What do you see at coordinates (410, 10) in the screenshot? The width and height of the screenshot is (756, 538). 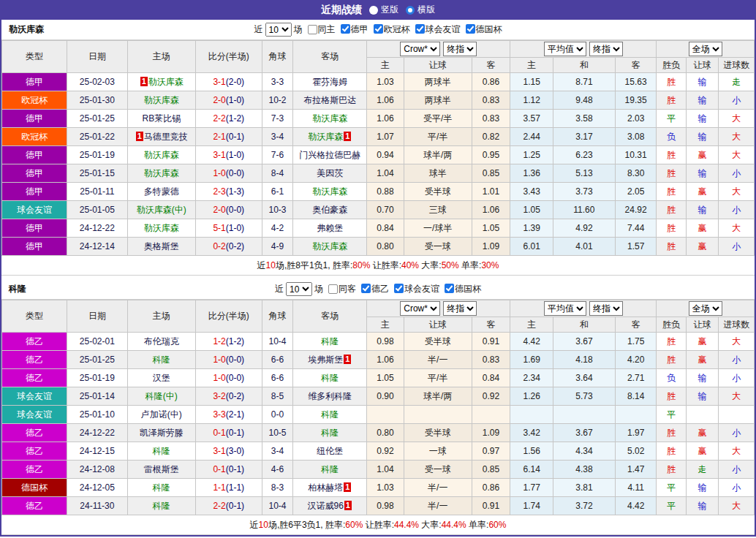 I see `horizontal-layout-radio` at bounding box center [410, 10].